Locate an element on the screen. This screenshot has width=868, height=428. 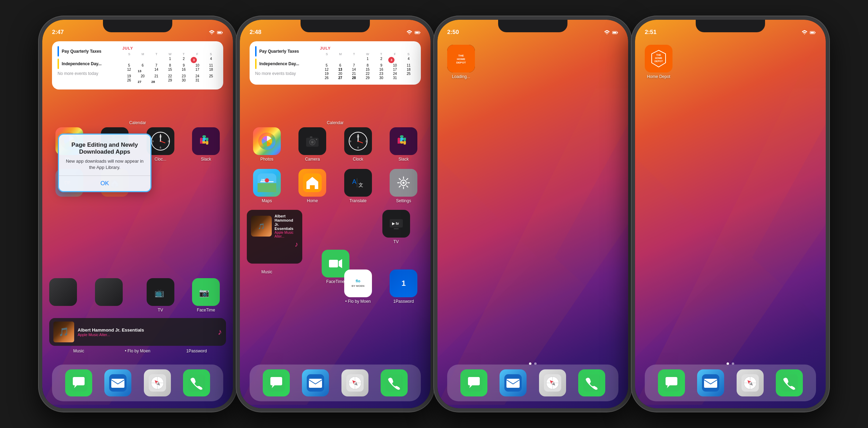
phone1-calendar-label: Calendar is located at coordinates (138, 123).